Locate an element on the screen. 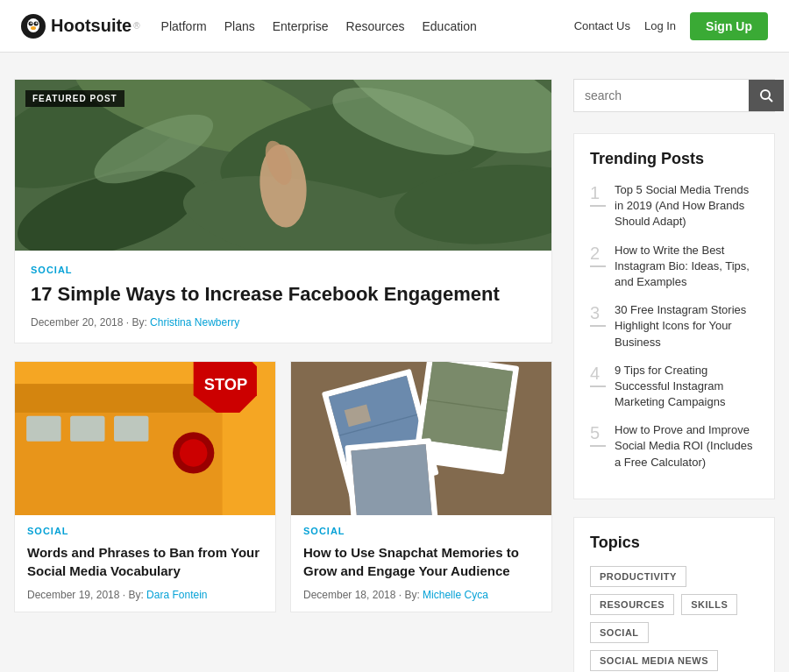 This screenshot has height=672, width=789. trending-num-4: 5 is located at coordinates (598, 433).